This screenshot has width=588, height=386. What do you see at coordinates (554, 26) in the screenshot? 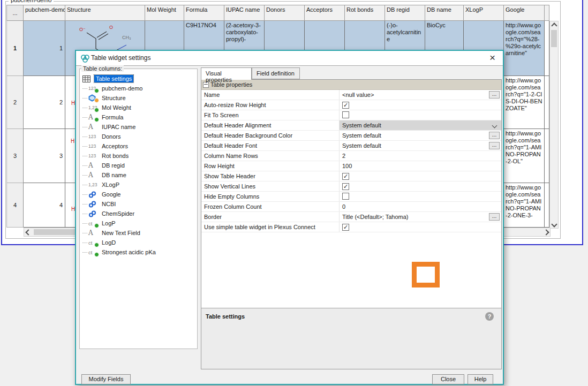
I see `scroll-up-button` at bounding box center [554, 26].